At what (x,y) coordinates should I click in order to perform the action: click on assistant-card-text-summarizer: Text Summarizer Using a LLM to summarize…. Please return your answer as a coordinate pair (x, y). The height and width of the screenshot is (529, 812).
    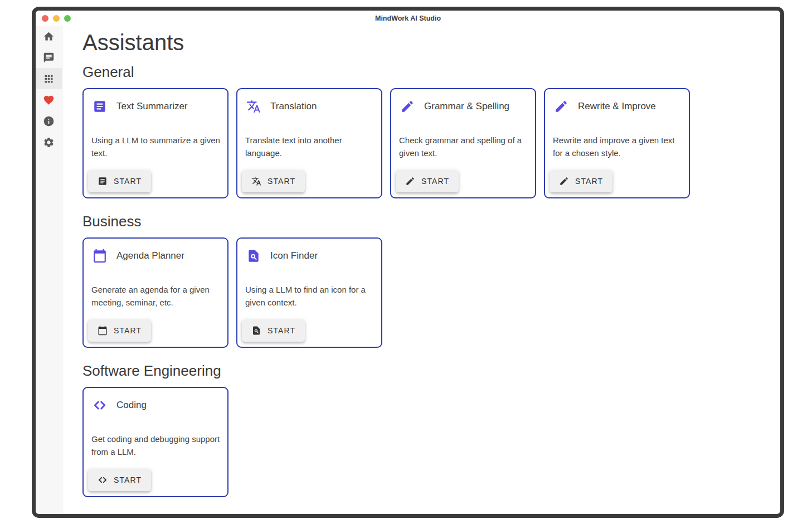
    Looking at the image, I should click on (155, 143).